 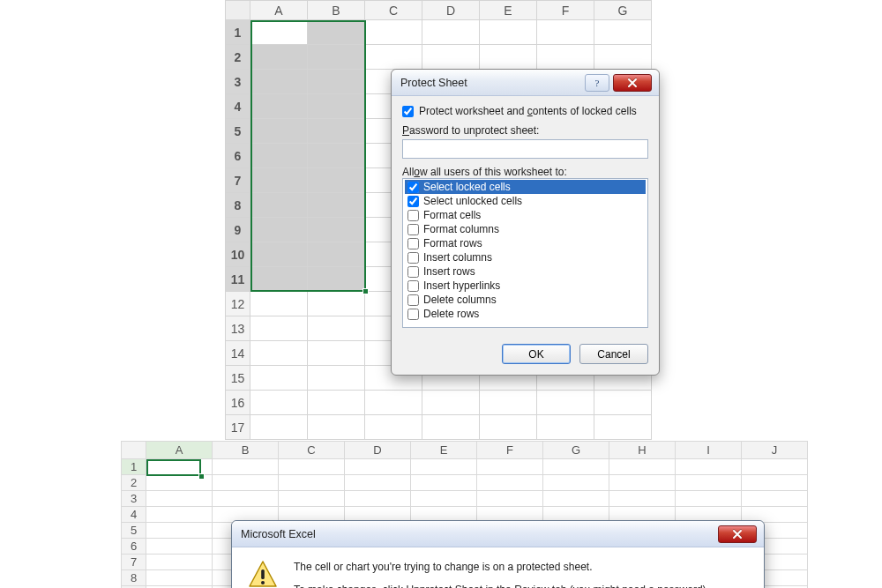 What do you see at coordinates (134, 578) in the screenshot?
I see `row-header: 8` at bounding box center [134, 578].